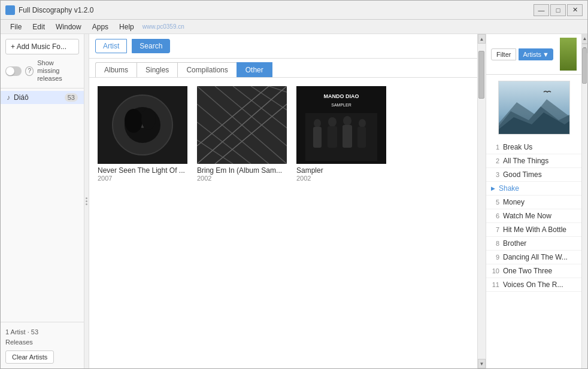 The height and width of the screenshot is (369, 588). What do you see at coordinates (116, 69) in the screenshot?
I see `tab-albums: Albums` at bounding box center [116, 69].